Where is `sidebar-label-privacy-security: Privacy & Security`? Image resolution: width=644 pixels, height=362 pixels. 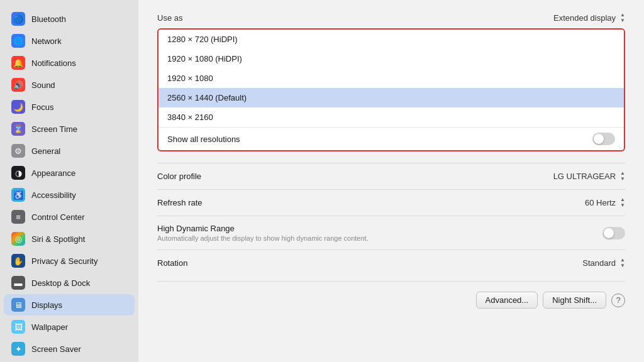
sidebar-label-privacy-security: Privacy & Security is located at coordinates (64, 261).